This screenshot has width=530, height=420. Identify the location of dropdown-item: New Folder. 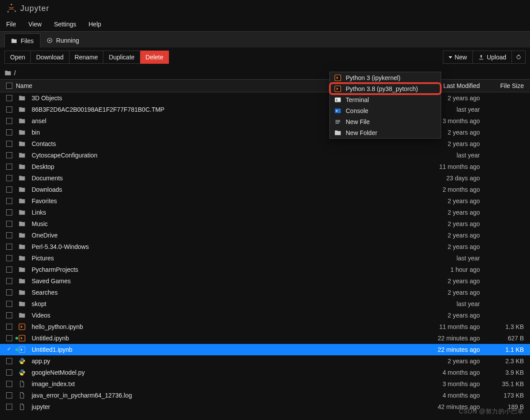
(385, 133).